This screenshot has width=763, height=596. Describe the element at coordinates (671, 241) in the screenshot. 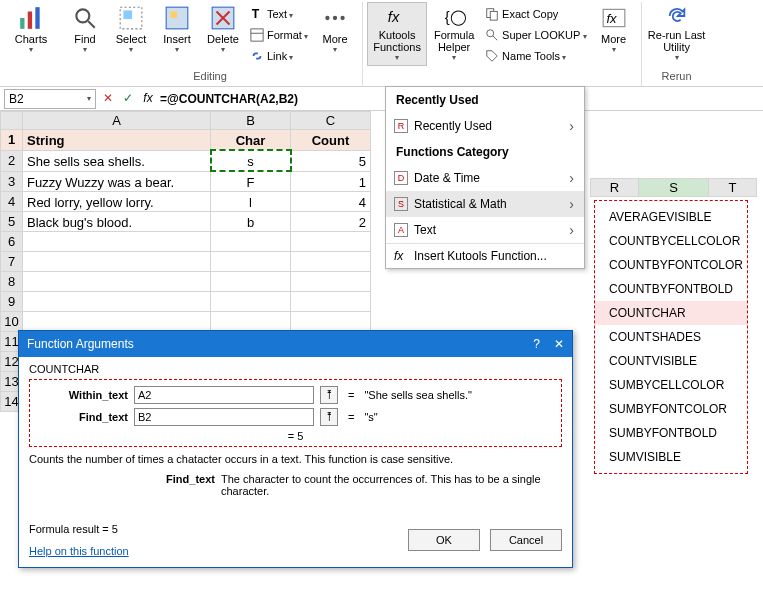

I see `function-item: COUNTBYCELLCOLOR` at that location.